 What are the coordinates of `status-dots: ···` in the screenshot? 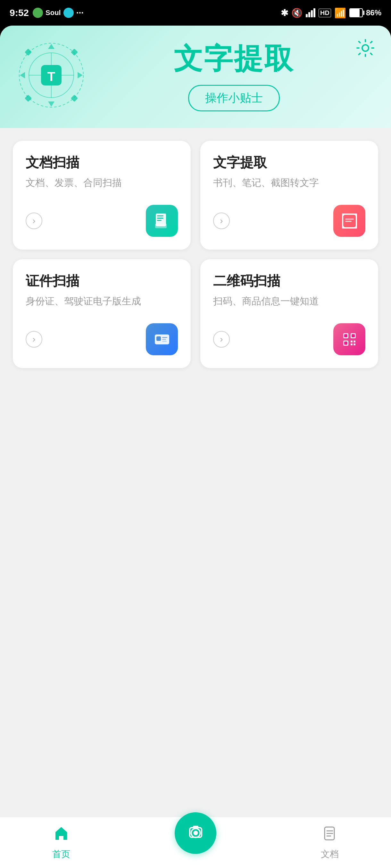 It's located at (80, 13).